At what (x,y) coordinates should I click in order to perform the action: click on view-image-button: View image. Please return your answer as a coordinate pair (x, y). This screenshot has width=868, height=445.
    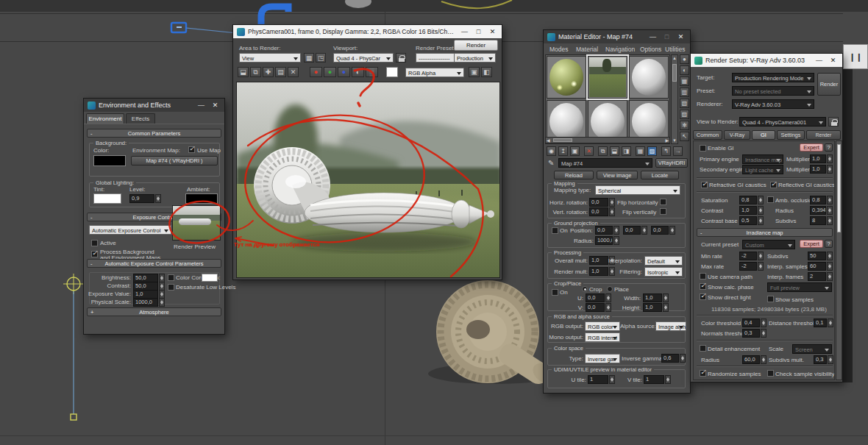
    Looking at the image, I should click on (617, 175).